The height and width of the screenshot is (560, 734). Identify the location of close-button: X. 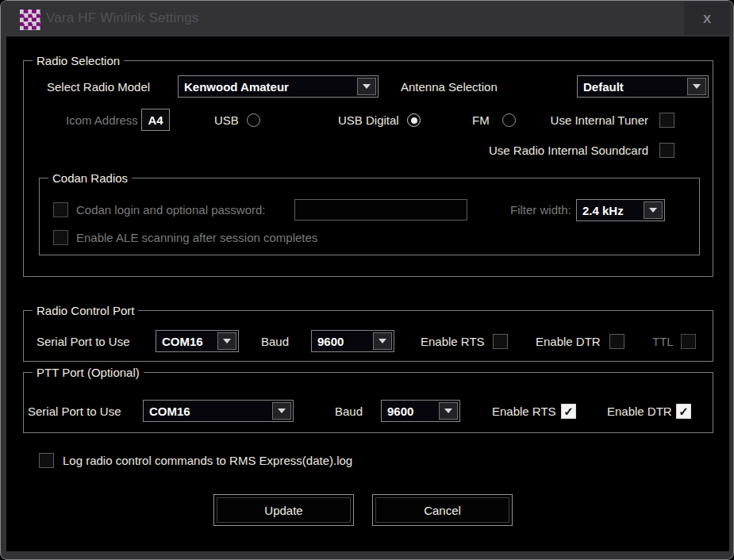
(707, 18).